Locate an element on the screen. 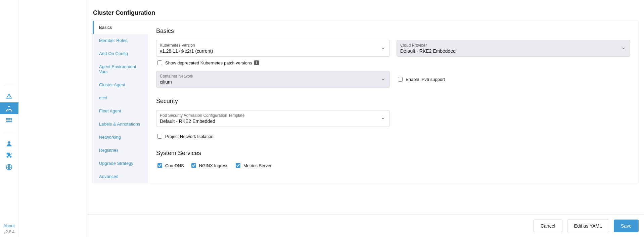 This screenshot has width=644, height=237. ipv6-checkbox: Enable IPv6 support is located at coordinates (421, 79).